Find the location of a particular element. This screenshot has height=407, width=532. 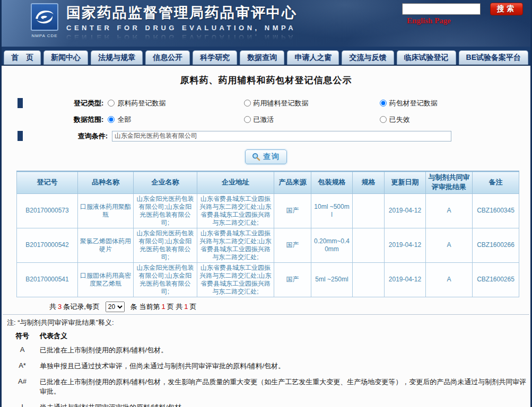

note-symbol: I is located at coordinates (22, 405).